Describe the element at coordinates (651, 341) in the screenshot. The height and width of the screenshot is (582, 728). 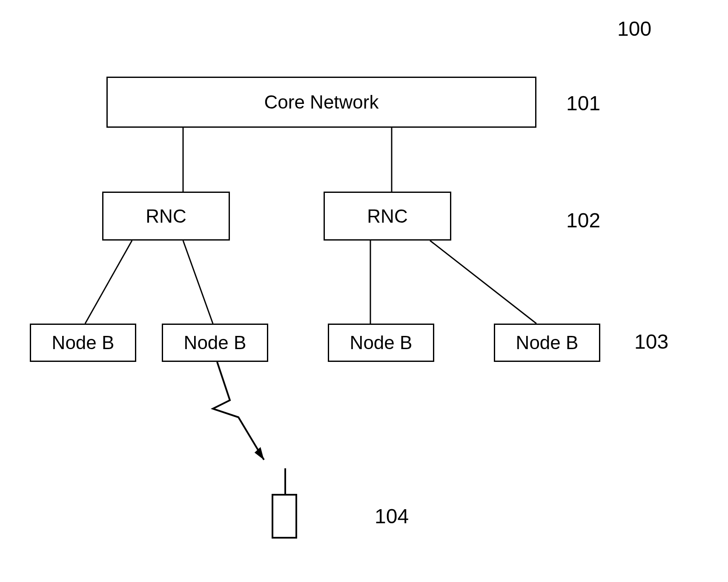
I see `nodeb-num-label: 103` at that location.